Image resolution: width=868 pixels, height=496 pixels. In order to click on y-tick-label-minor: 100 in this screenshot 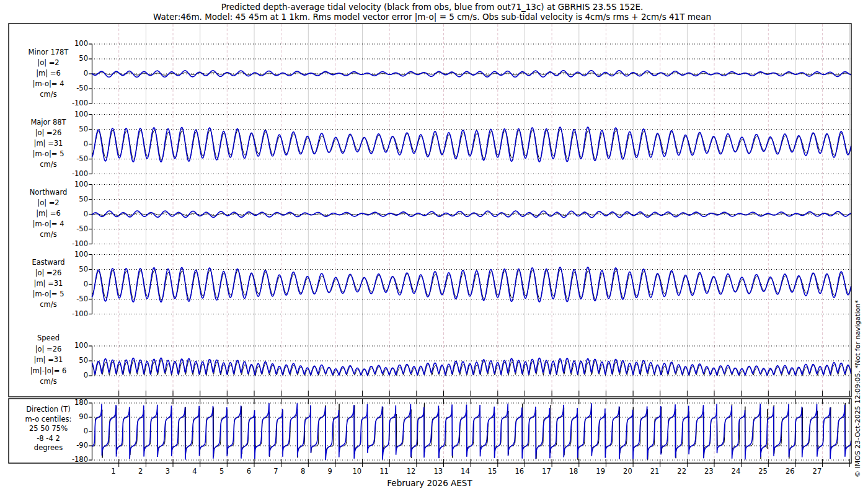, I will do `click(71, 43)`.